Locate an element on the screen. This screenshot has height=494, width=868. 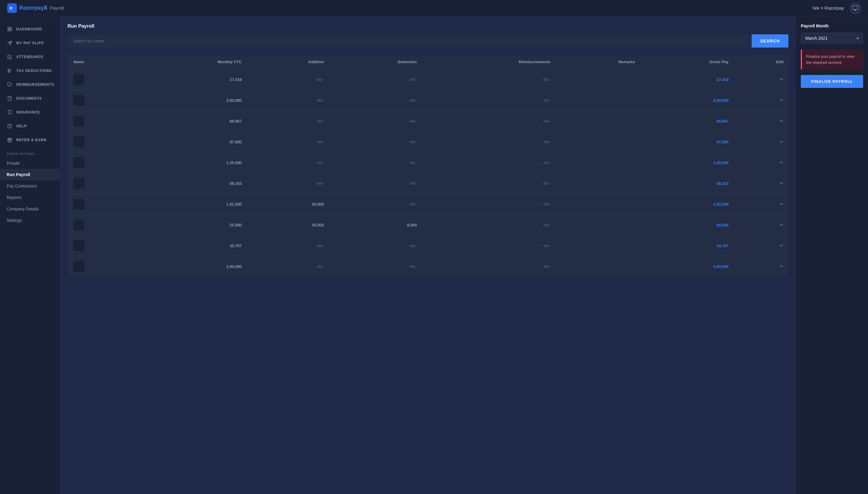
col-reimbursements: Reimbursements is located at coordinates (488, 62).